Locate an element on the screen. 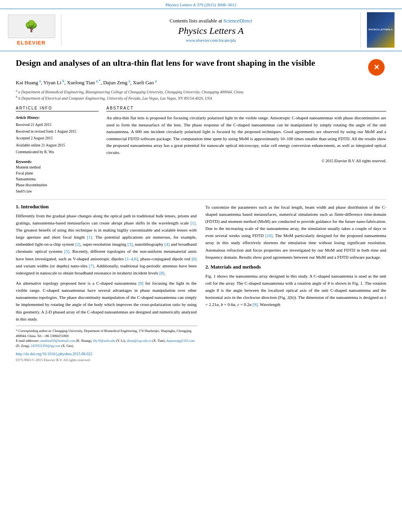  copyright-notice: © 2015 Elsevier B.V. All rights reserved… is located at coordinates (246, 161).